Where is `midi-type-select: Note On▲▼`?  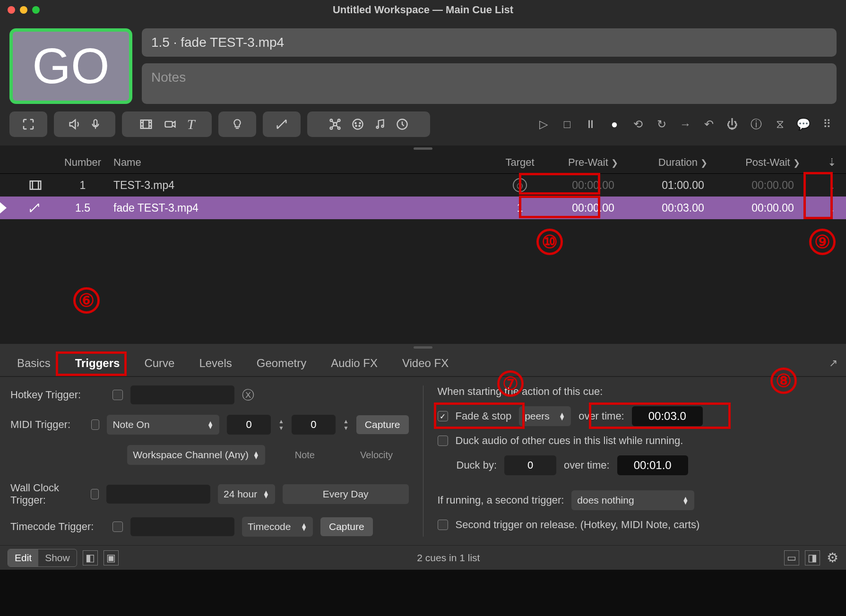
midi-type-select: Note On▲▼ is located at coordinates (163, 425).